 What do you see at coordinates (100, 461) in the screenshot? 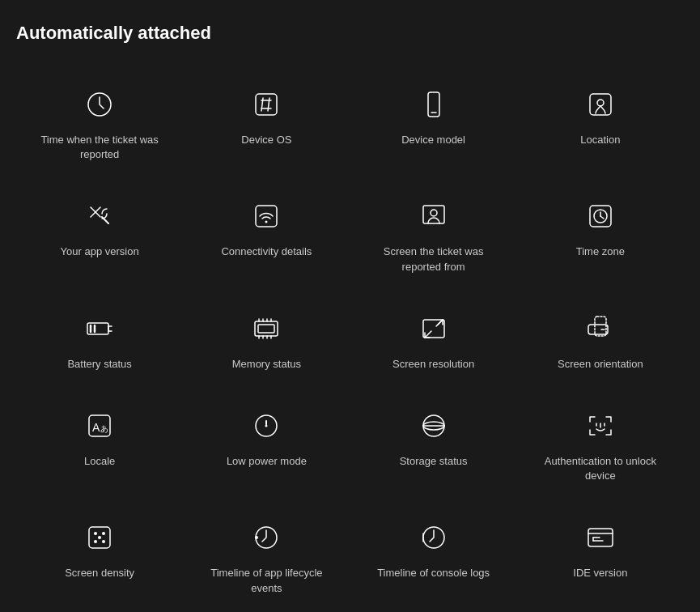
I see `locale-label: Locale` at bounding box center [100, 461].